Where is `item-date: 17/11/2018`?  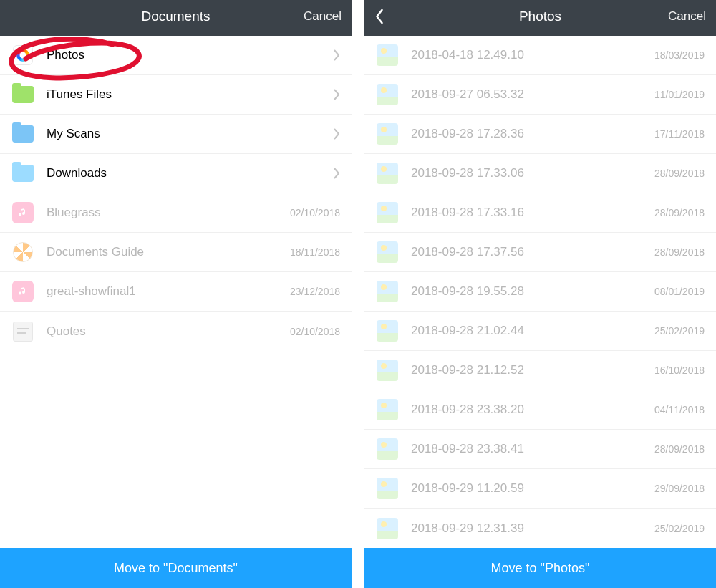
item-date: 17/11/2018 is located at coordinates (679, 134).